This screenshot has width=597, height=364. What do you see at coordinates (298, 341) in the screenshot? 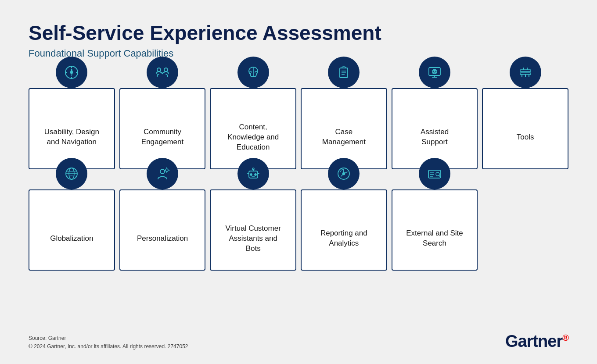
I see `footer: Source: Gartner © 2024 Gartner, Inc. and…` at bounding box center [298, 341].